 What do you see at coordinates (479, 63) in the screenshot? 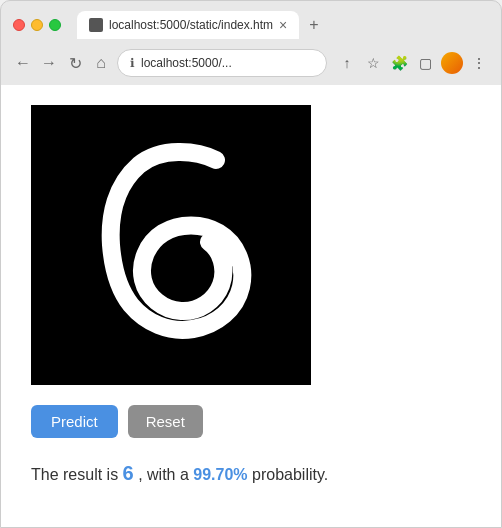
I see `menu-icon: ⋮` at bounding box center [479, 63].